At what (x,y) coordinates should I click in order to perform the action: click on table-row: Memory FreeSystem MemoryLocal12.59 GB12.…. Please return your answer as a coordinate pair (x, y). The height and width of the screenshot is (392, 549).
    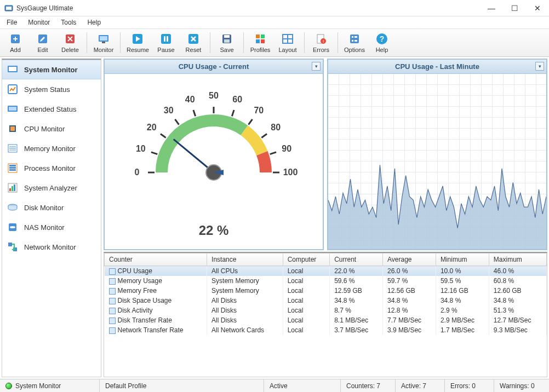
    Looking at the image, I should click on (325, 291).